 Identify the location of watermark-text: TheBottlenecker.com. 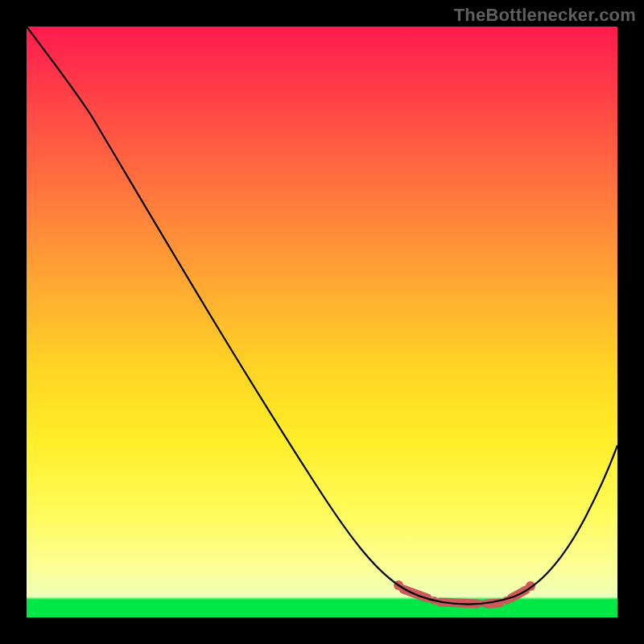
(545, 15).